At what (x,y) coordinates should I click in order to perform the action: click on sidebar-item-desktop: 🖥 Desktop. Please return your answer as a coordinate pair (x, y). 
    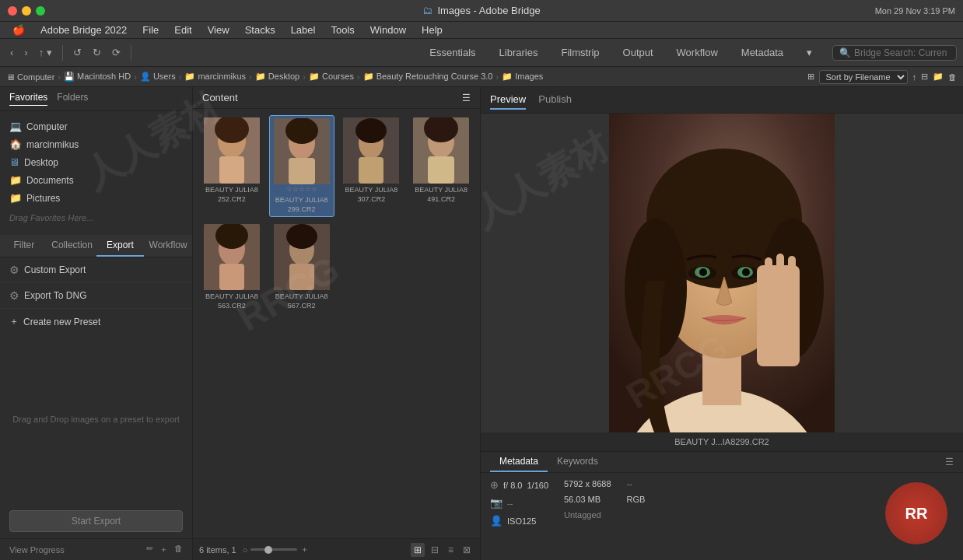
    Looking at the image, I should click on (96, 162).